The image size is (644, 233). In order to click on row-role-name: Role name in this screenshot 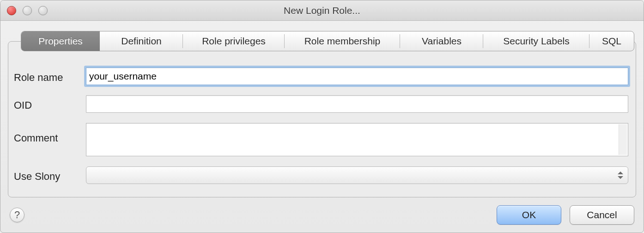, I will do `click(320, 76)`.